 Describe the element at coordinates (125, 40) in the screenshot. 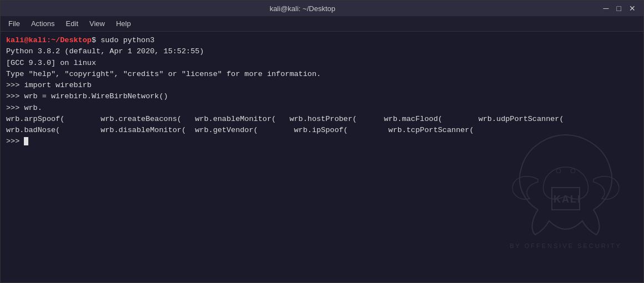

I see `cmd-sudo-python3: sudo python3` at that location.